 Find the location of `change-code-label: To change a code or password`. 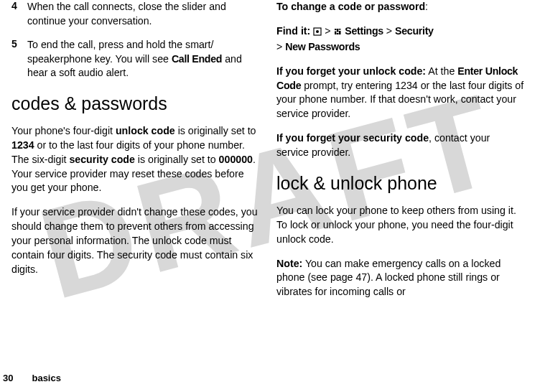

change-code-label: To change a code or password is located at coordinates (350, 6).